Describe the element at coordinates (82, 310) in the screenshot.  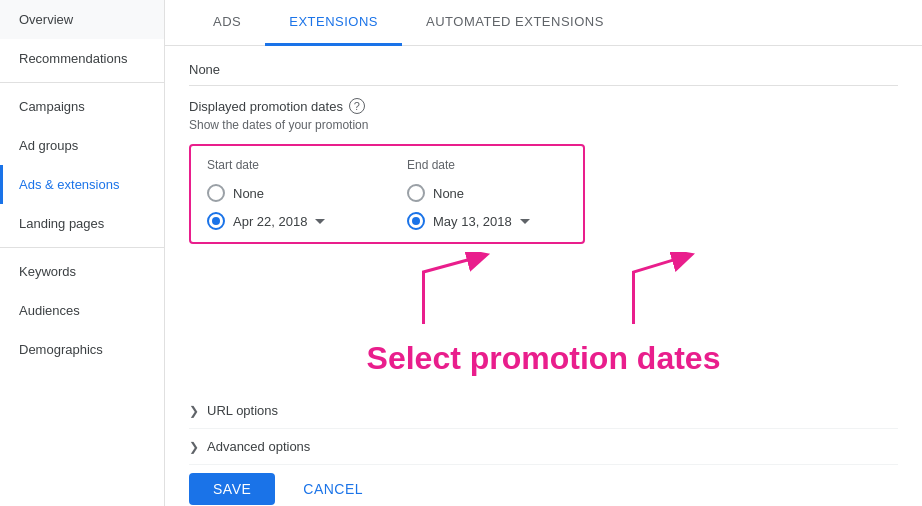
I see `sidebar-item-audiences: Audiences` at that location.